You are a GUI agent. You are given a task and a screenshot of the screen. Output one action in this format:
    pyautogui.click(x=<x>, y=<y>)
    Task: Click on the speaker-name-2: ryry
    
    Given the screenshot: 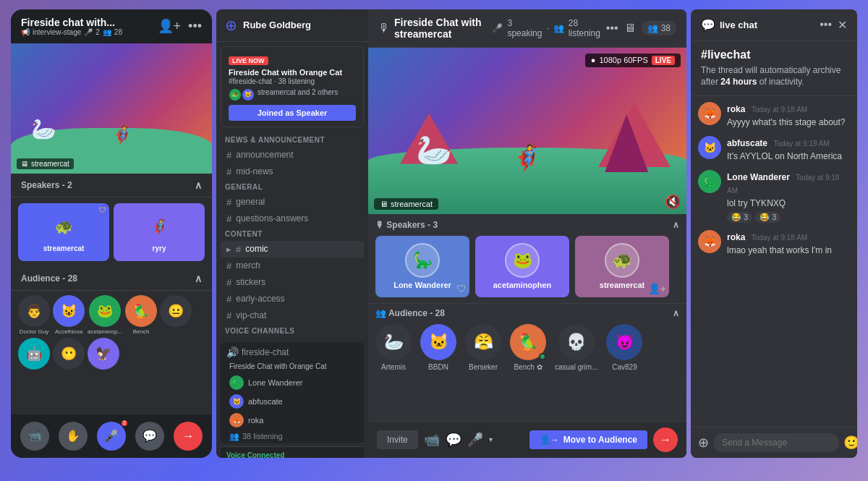 What is the action you would take?
    pyautogui.click(x=159, y=249)
    